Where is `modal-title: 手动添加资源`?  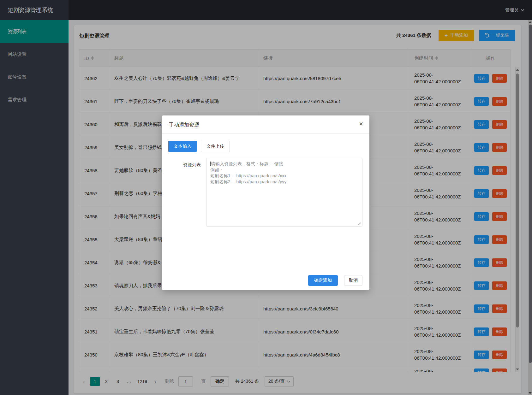 modal-title: 手动添加资源 is located at coordinates (184, 125).